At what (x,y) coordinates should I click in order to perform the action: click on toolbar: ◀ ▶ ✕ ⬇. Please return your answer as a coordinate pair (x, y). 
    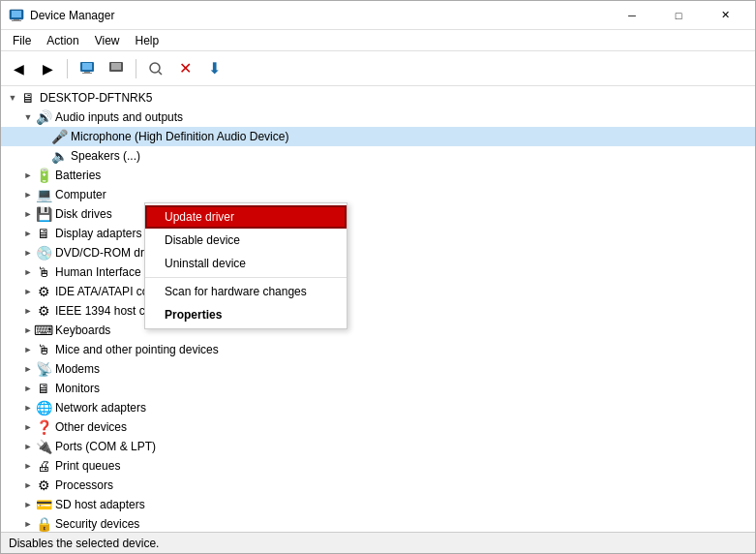
    Looking at the image, I should click on (378, 69).